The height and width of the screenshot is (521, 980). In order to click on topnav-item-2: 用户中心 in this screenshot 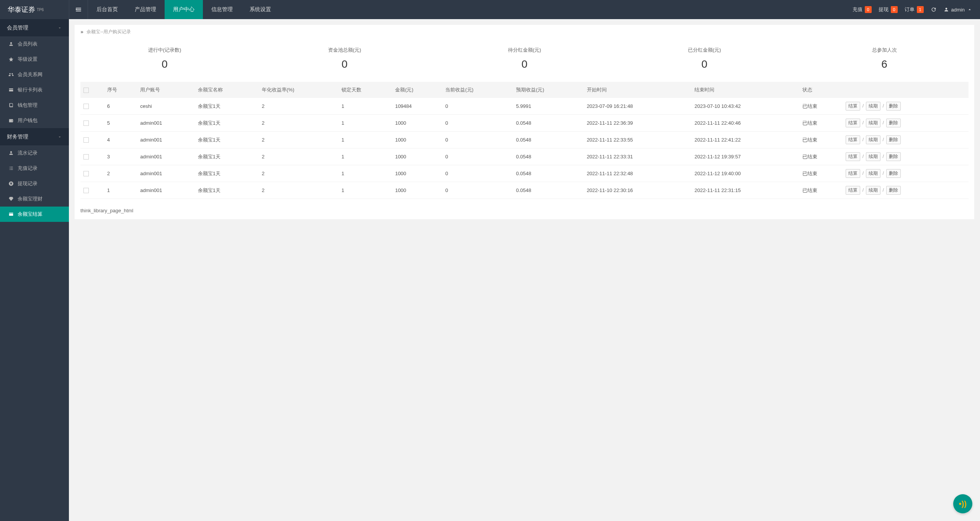, I will do `click(184, 10)`.